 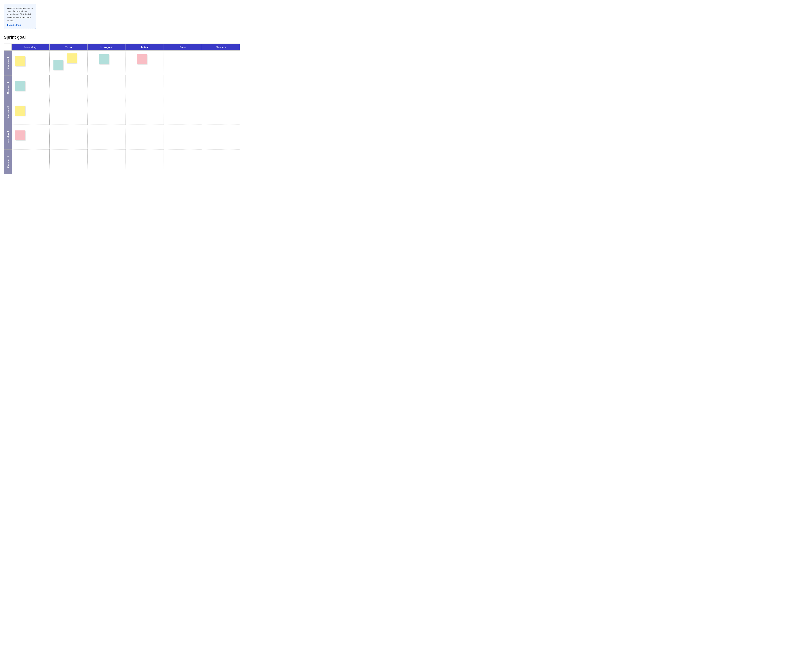 I want to click on cell-r1-c5, so click(x=221, y=88).